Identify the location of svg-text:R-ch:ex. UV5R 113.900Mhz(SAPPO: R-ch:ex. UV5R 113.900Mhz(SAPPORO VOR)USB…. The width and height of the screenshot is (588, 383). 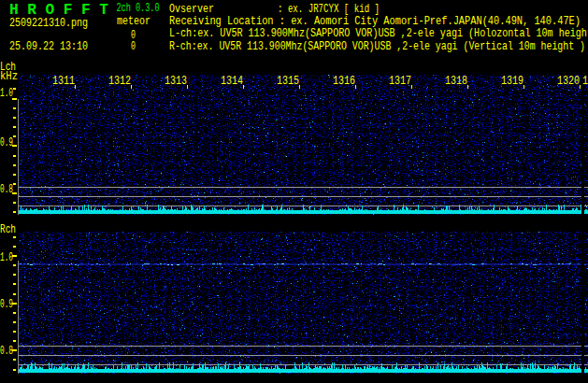
(378, 47).